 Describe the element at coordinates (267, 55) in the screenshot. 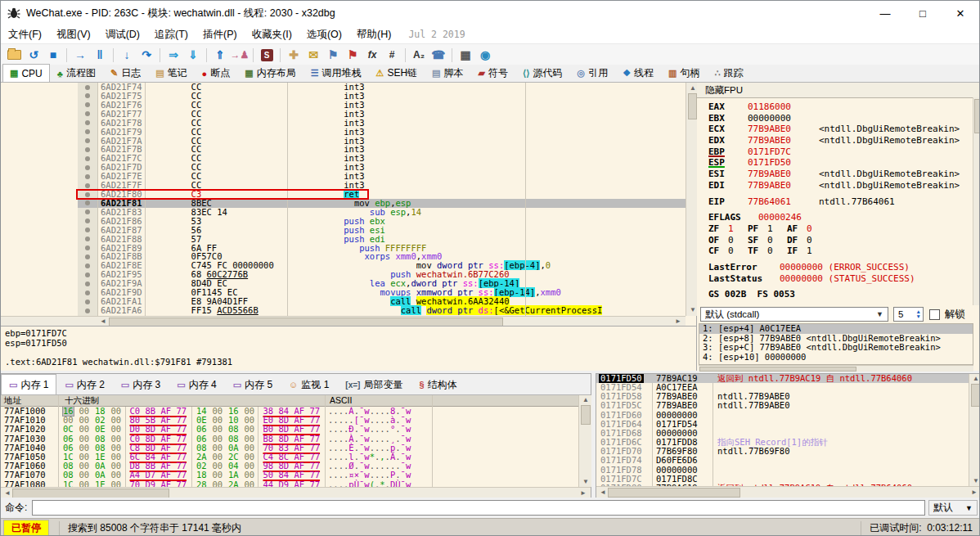

I see `scylla-button: S` at that location.